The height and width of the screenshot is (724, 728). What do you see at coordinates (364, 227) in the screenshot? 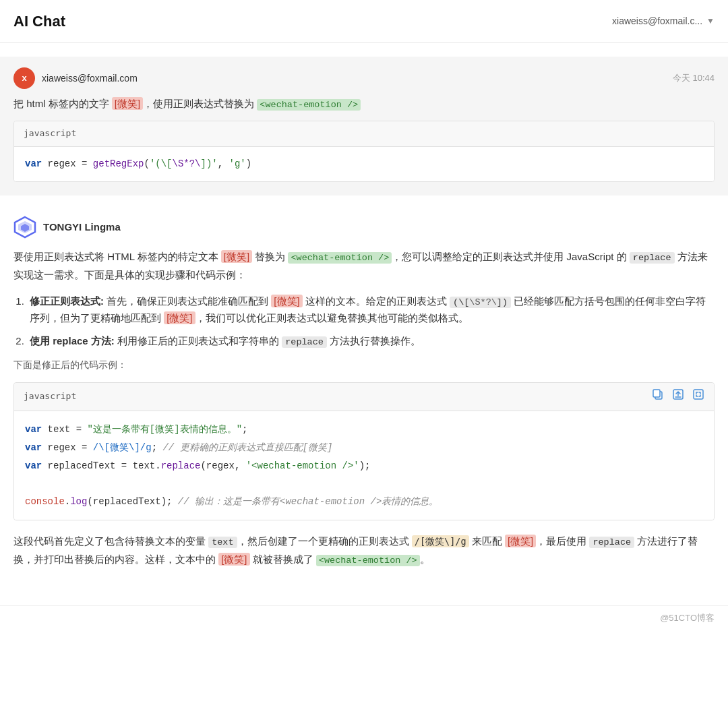
I see `ai-meta: TONGYI Lingma` at bounding box center [364, 227].